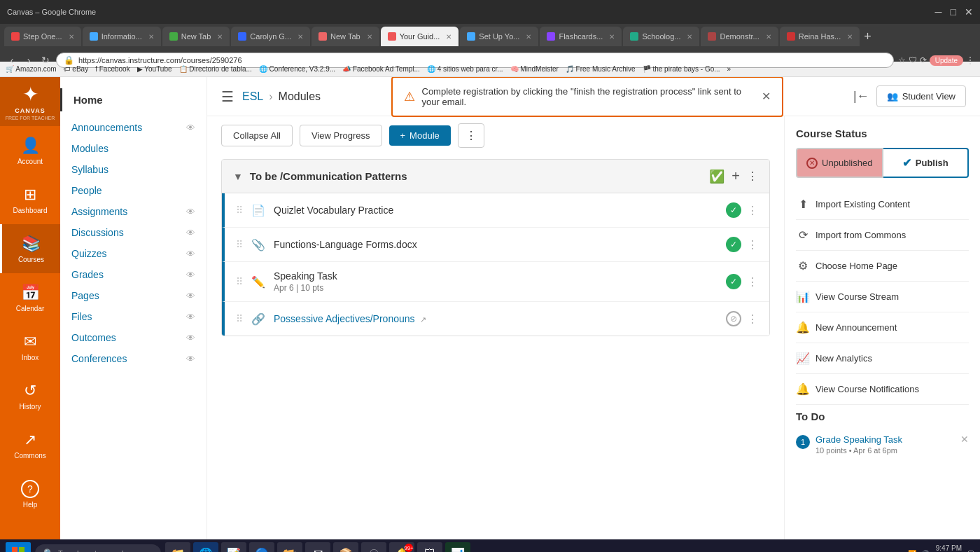  What do you see at coordinates (882, 266) in the screenshot?
I see `choose-home-page-btn: ⚙ Choose Home Page` at bounding box center [882, 266].